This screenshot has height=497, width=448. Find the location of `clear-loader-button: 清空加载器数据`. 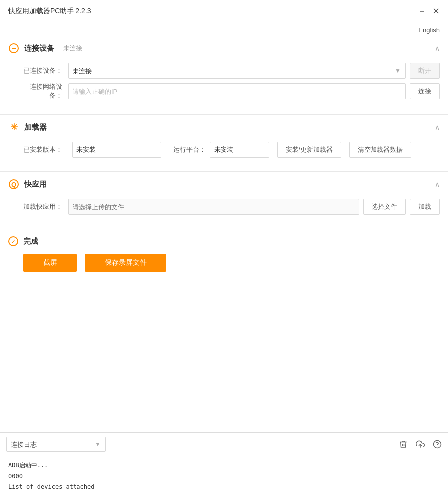

clear-loader-button: 清空加载器数据 is located at coordinates (380, 150).